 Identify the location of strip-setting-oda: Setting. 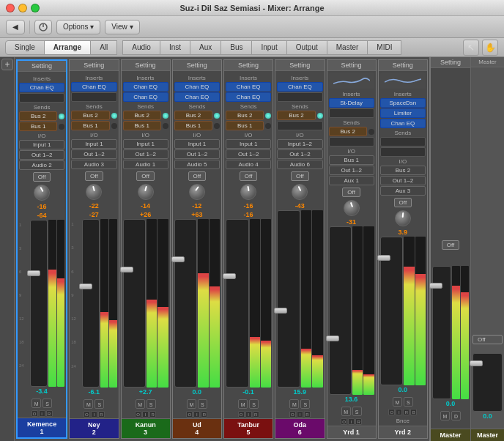
(300, 66).